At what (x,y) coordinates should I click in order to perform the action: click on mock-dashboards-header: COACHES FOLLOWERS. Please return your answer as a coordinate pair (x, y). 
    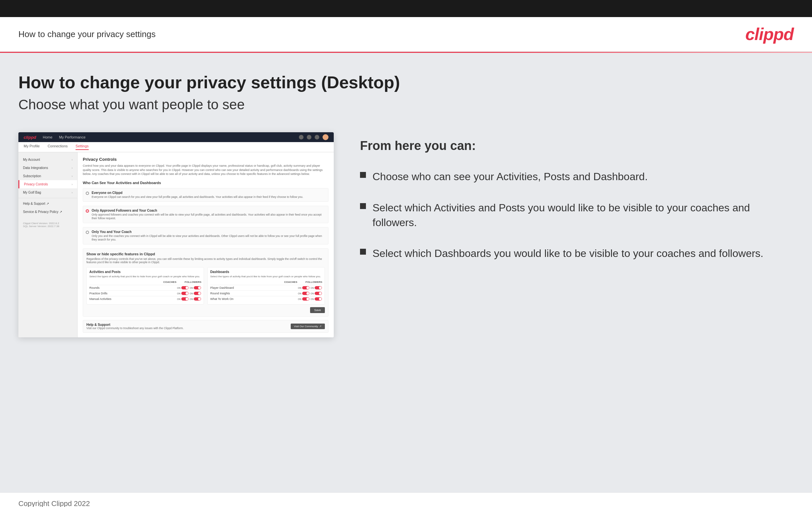
    Looking at the image, I should click on (266, 282).